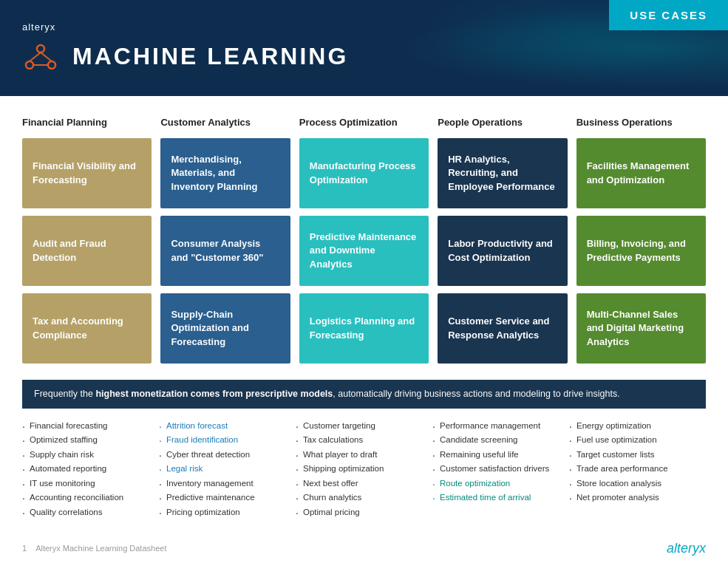  What do you see at coordinates (503, 251) in the screenshot?
I see `tile-labor-productivity: Labor Productivity and Cost Optimization` at bounding box center [503, 251].